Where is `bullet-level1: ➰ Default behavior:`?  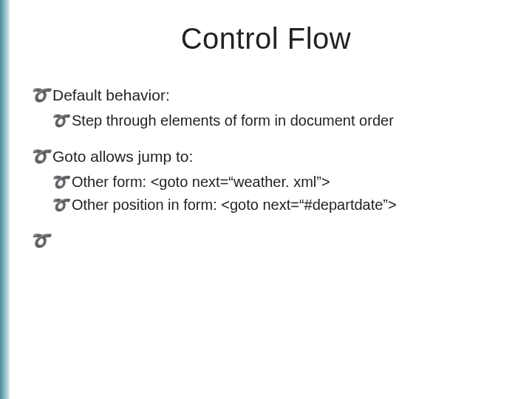
bullet-level1: ➰ Default behavior: is located at coordinates (266, 95).